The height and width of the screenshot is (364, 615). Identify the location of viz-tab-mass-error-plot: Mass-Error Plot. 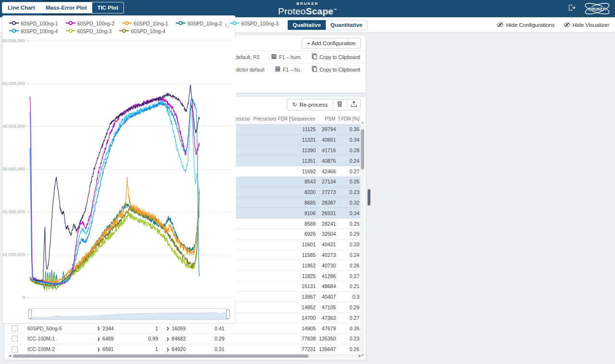
(66, 8).